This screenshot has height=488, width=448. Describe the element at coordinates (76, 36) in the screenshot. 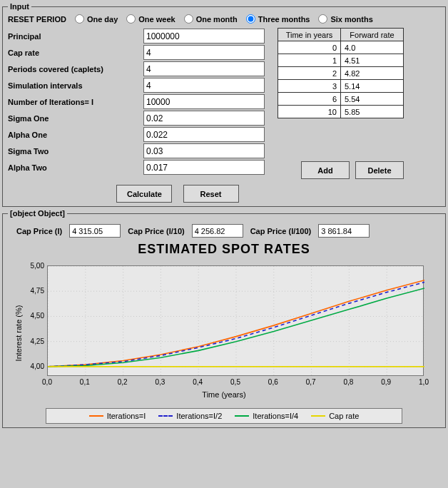

I see `principal-label: Principal` at that location.